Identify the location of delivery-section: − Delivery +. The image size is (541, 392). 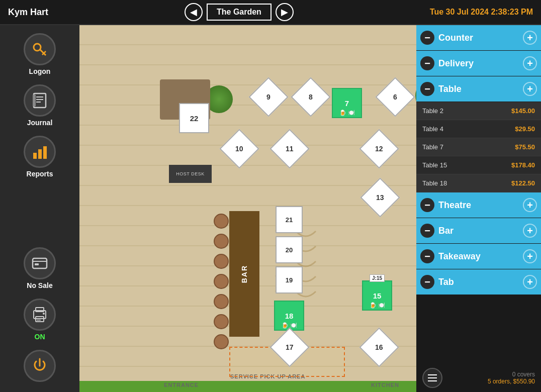
(479, 63).